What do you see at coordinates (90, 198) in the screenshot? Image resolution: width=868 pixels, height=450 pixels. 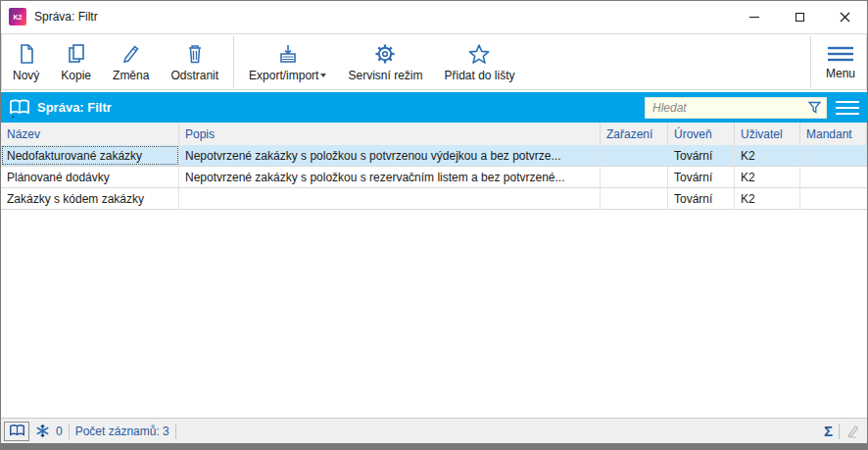 I see `cell-nazev: Zakázky s kódem zakázky` at bounding box center [90, 198].